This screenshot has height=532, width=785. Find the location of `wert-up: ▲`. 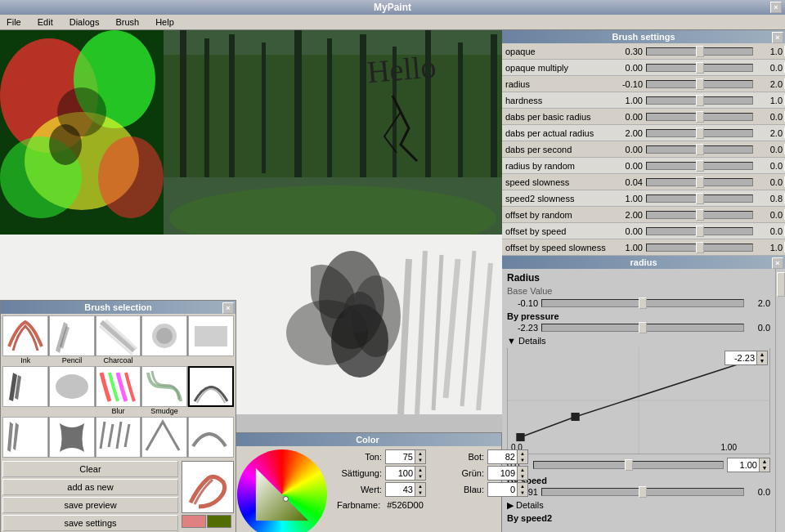

wert-up: ▲ is located at coordinates (420, 486).